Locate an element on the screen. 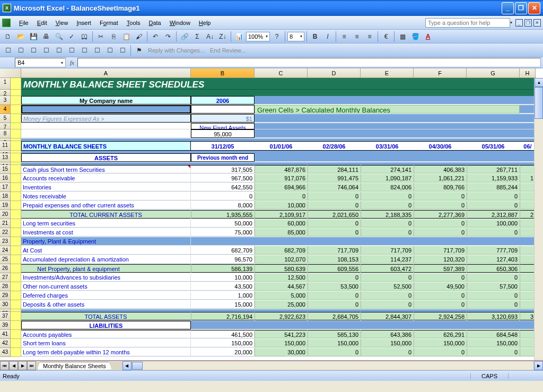 This screenshot has width=543, height=392. cell-val: 15,000 is located at coordinates (223, 304).